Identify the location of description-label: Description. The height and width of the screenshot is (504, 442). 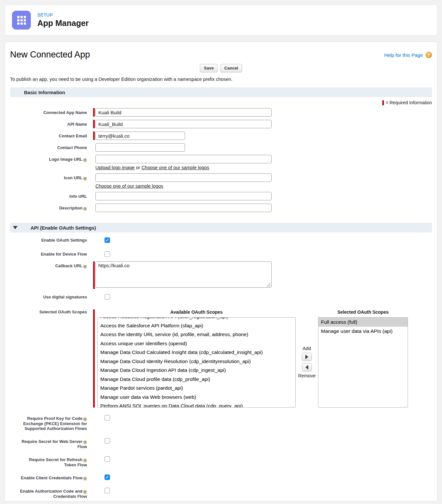
(71, 208).